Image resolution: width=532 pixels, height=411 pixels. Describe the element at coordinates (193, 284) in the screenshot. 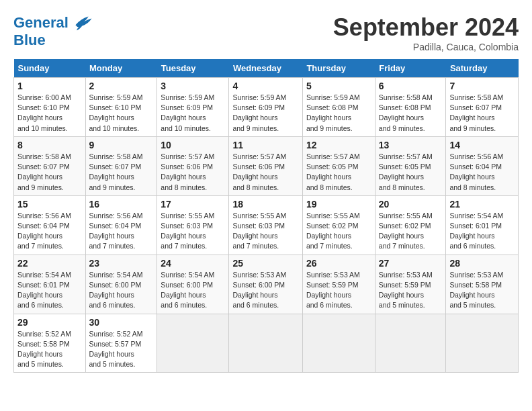

I see `table-row: 24 Sunrise: 5:54 AMSunset: 6:00 PMDaylig…` at that location.